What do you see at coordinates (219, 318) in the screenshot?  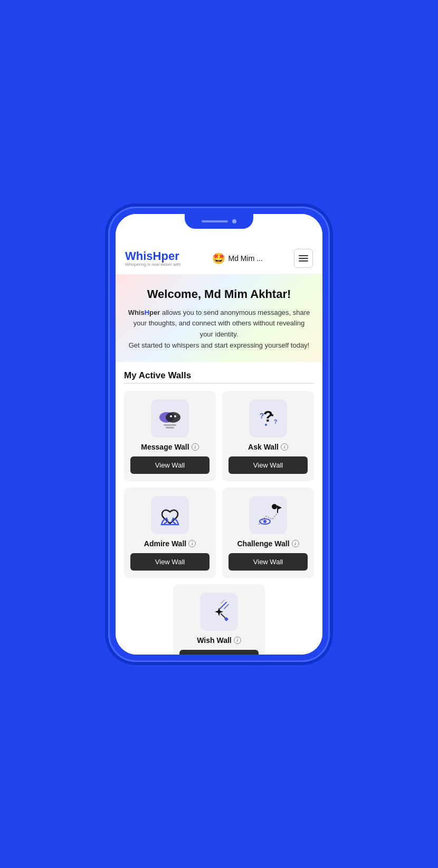 I see `hero-banner: Welcome, Md Mim Akhtar! WhisHper allows …` at bounding box center [219, 318].